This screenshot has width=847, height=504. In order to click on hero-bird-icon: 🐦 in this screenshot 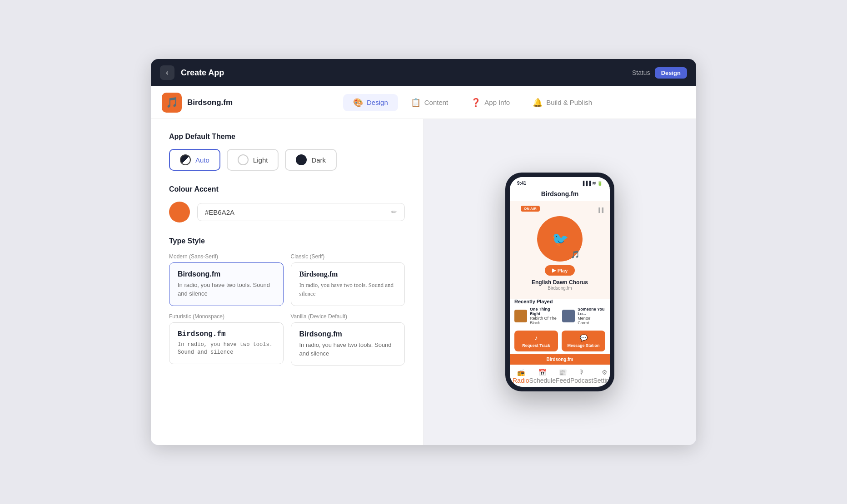, I will do `click(560, 239)`.